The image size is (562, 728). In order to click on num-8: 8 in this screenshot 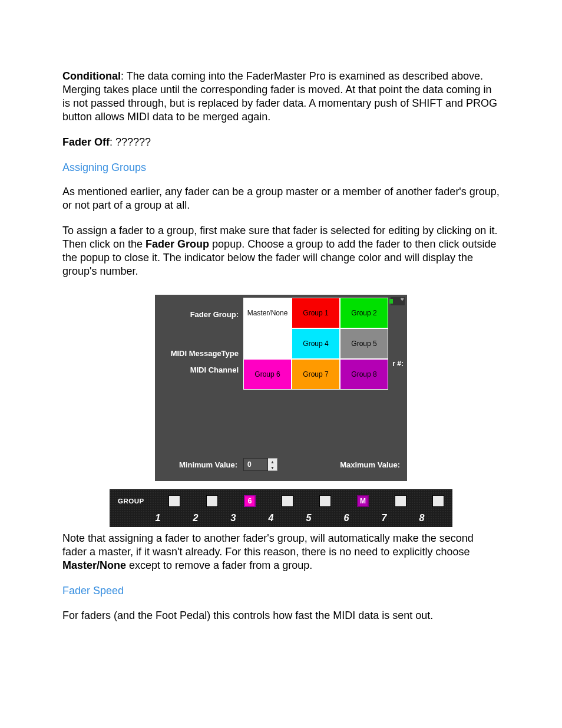, I will do `click(422, 518)`.